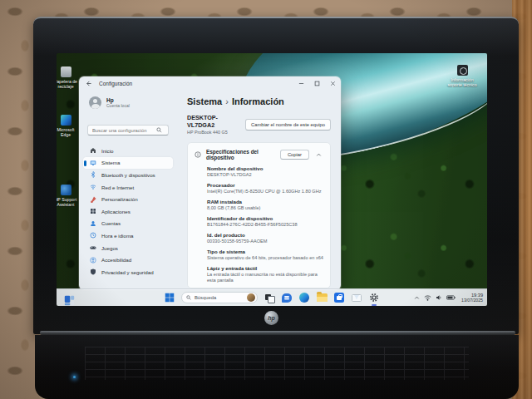 This screenshot has width=532, height=399. Describe the element at coordinates (265, 218) in the screenshot. I see `spec-label: Identificador de dispositivo` at that location.